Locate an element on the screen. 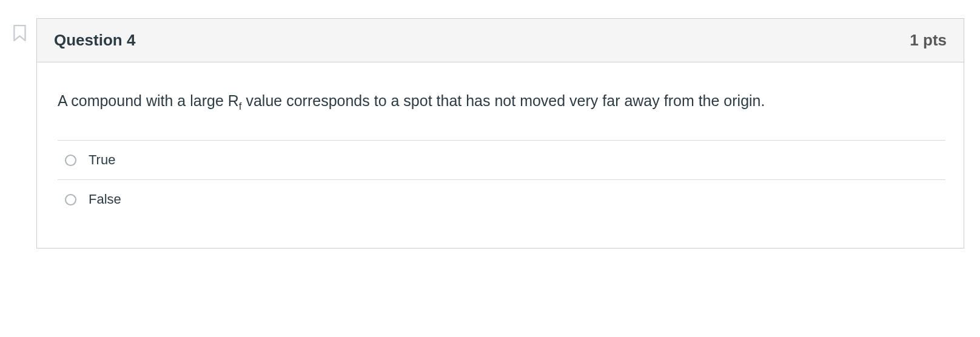  option-false: False is located at coordinates (502, 199).